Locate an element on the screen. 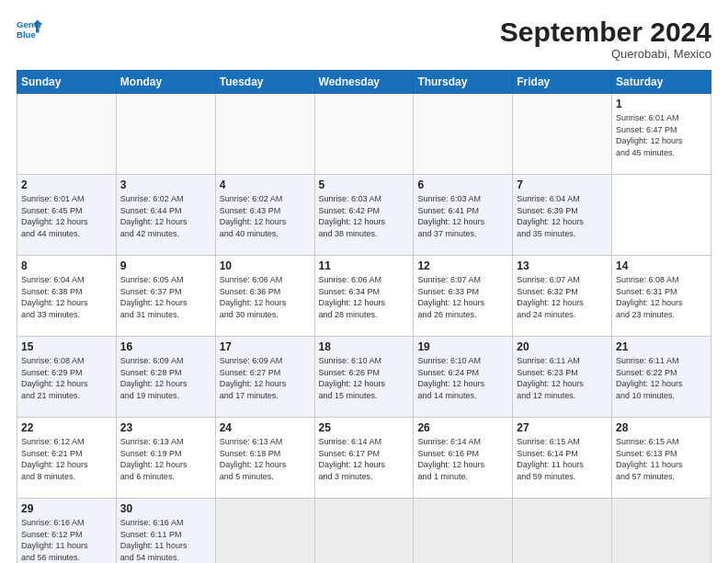 Image resolution: width=728 pixels, height=563 pixels. day-number: 27 is located at coordinates (563, 428).